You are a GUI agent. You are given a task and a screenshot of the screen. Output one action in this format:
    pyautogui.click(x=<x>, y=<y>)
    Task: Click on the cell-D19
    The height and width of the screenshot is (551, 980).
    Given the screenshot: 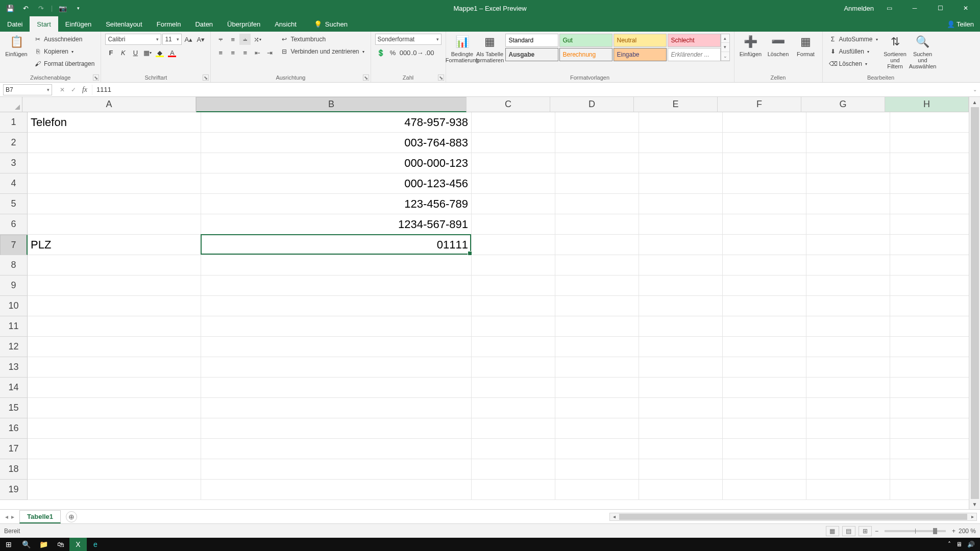 What is the action you would take?
    pyautogui.click(x=597, y=490)
    